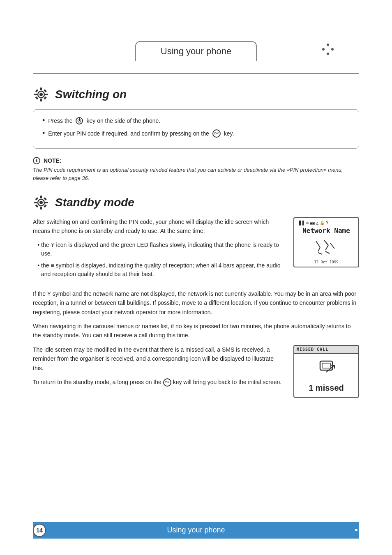 This screenshot has height=555, width=392. I want to click on missed-call-screen-body: 1 missed, so click(326, 375).